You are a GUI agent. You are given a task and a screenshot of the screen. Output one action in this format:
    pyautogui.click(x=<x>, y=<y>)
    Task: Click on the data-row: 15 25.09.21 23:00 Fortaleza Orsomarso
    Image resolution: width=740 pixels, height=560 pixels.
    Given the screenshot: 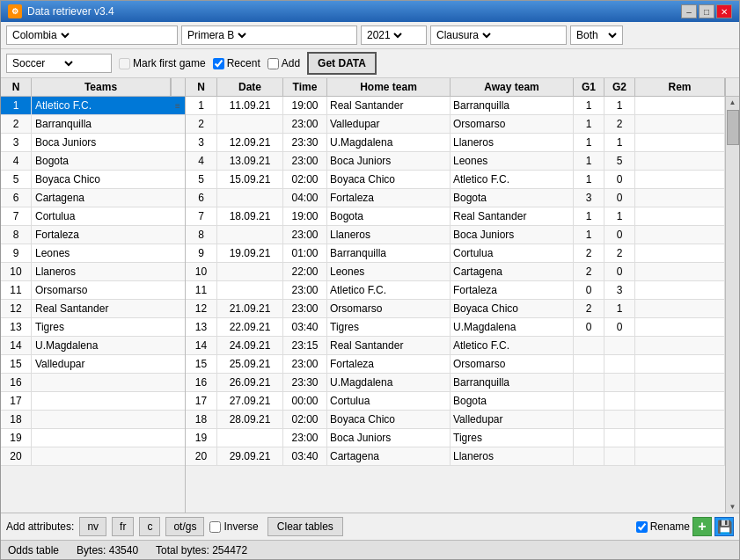 What is the action you would take?
    pyautogui.click(x=456, y=364)
    